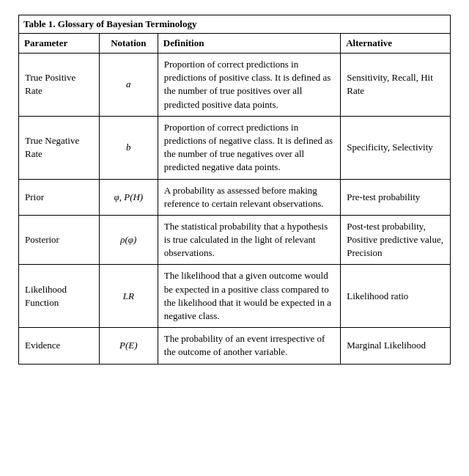  I want to click on table-row: Posteriorρ(φ)The statistical probability…, so click(234, 240).